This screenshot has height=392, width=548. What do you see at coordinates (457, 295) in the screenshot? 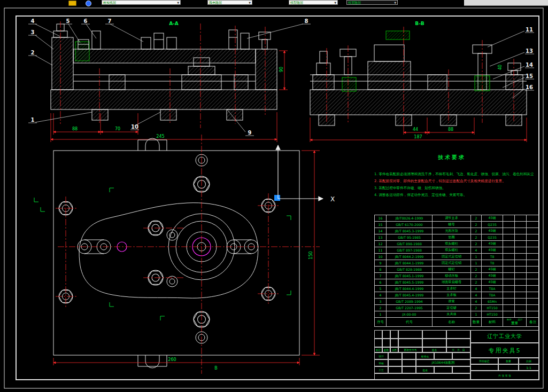
I see `bom-row: 4JB/T 8045.4-1999支承板4T8A` at bounding box center [457, 295].